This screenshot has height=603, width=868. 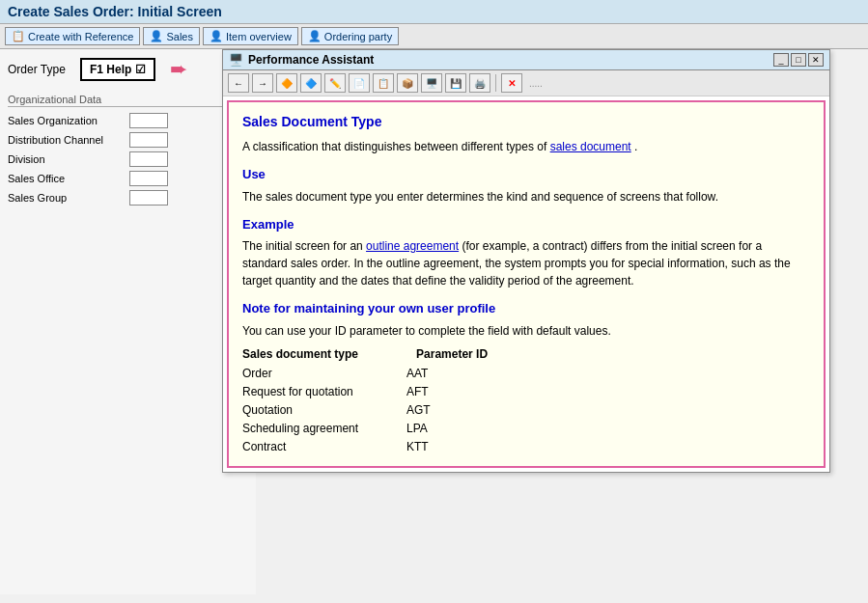 I want to click on order-type-label: Order Type, so click(x=39, y=69).